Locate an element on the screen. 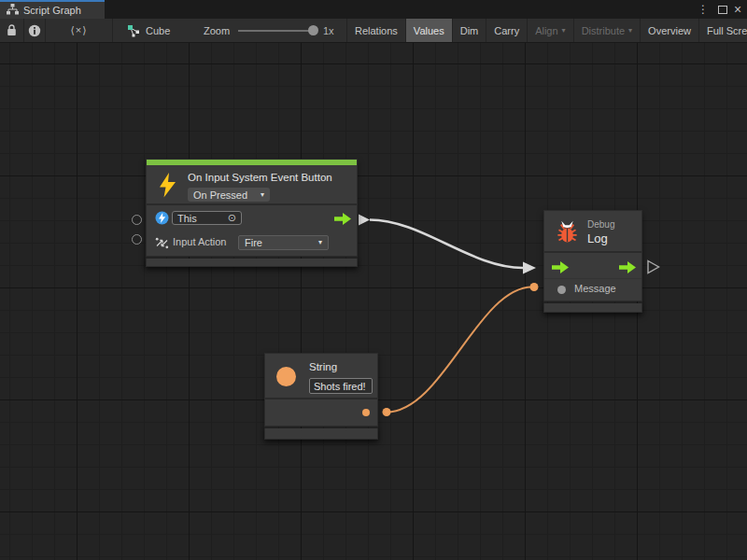 The width and height of the screenshot is (747, 560). graph-tab-icon is located at coordinates (13, 10).